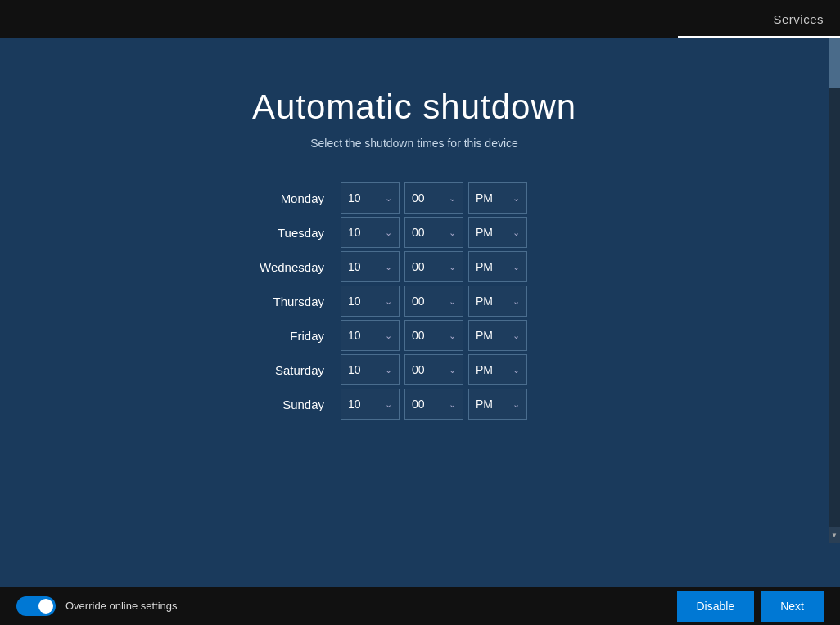 Image resolution: width=840 pixels, height=625 pixels. I want to click on schedule-row: Wednesday 10 ⌄ 00 ⌄ PM ⌄, so click(414, 267).